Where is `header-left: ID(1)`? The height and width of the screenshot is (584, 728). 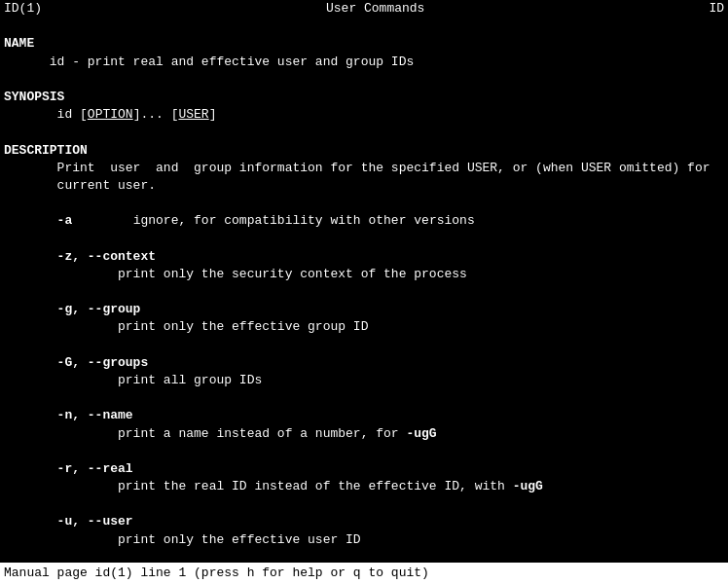
header-left: ID(1) is located at coordinates (23, 9).